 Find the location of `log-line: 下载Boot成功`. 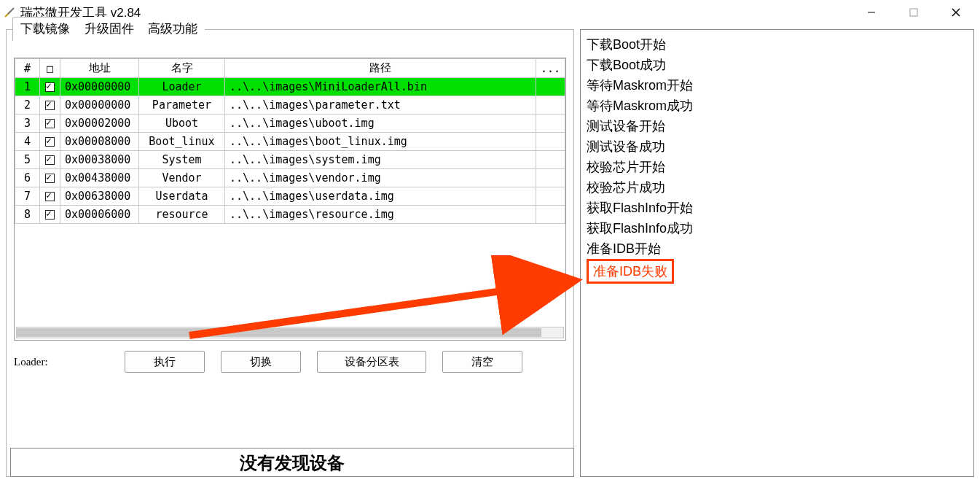

log-line: 下载Boot成功 is located at coordinates (777, 65).